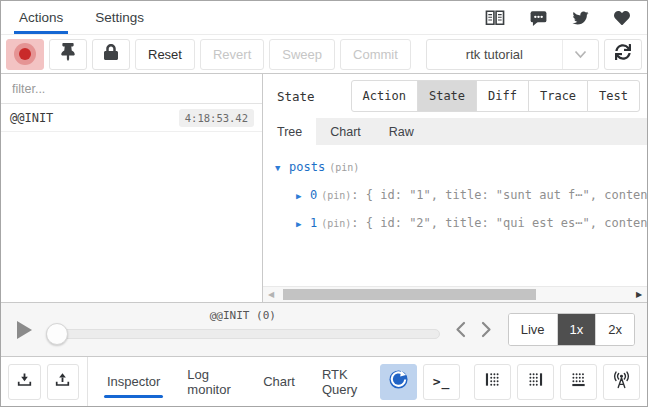  Describe the element at coordinates (243, 316) in the screenshot. I see `timeline-position-label: @@INIT (0)` at that location.